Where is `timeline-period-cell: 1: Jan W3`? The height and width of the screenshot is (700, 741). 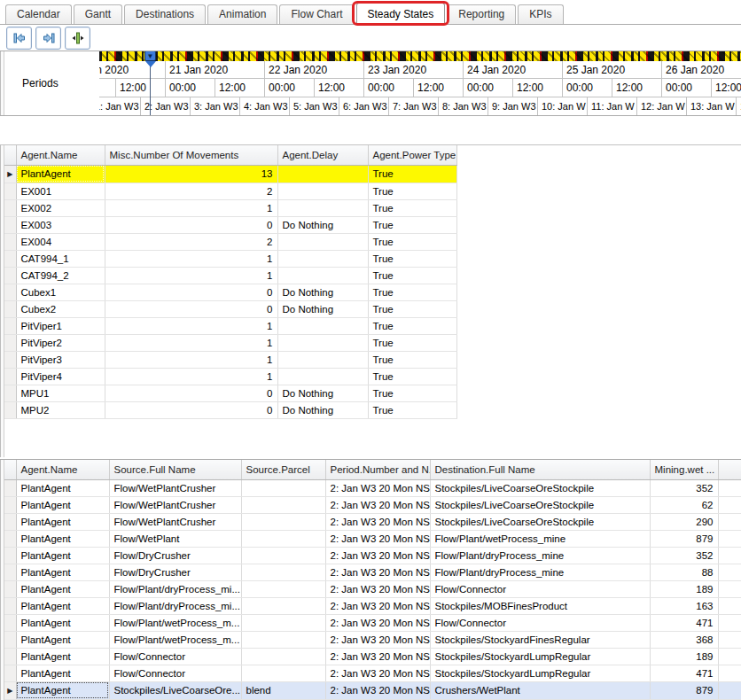
timeline-period-cell: 1: Jan W3 is located at coordinates (120, 106).